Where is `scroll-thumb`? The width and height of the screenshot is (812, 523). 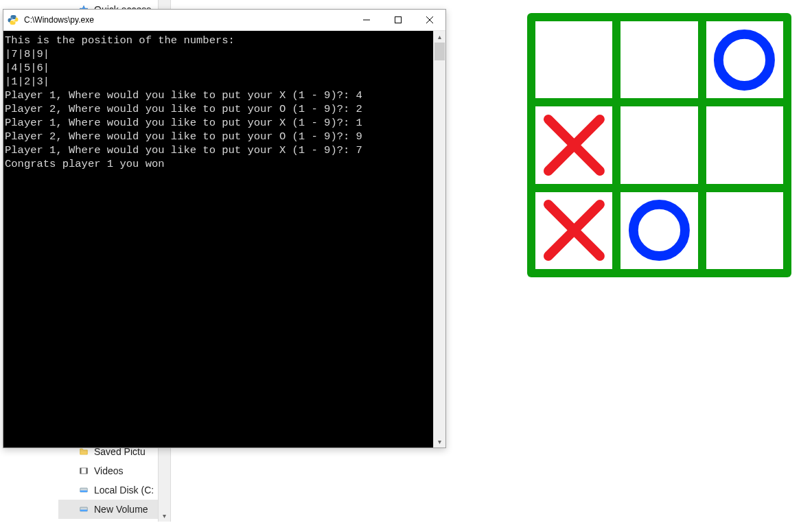 scroll-thumb is located at coordinates (439, 51).